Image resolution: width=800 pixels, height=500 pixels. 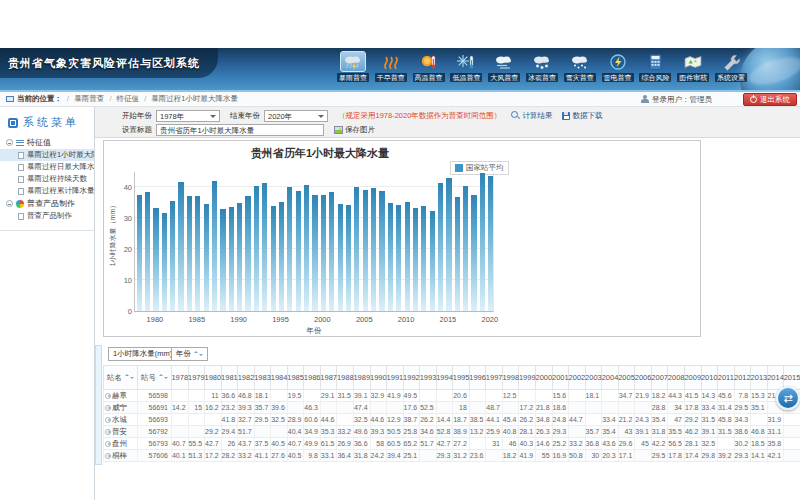 What do you see at coordinates (89, 98) in the screenshot?
I see `breadcrumb-item: 暴雨普查` at bounding box center [89, 98].